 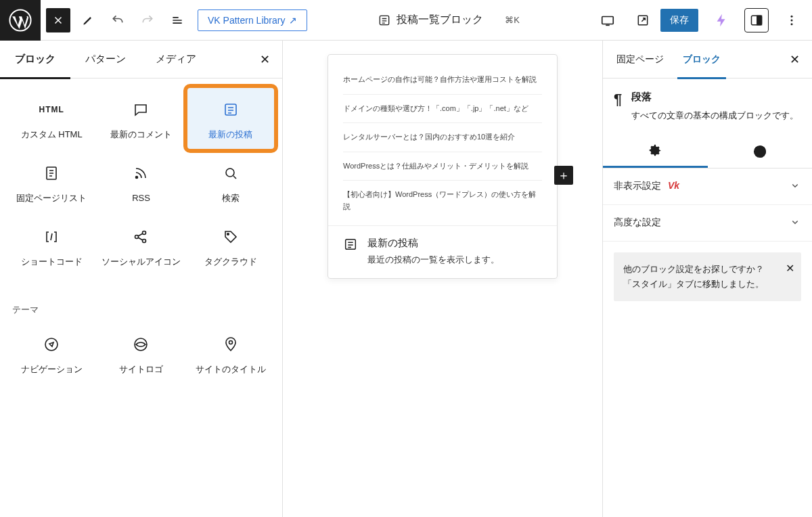 What do you see at coordinates (757, 20) in the screenshot?
I see `settings-sidebar-toggle` at bounding box center [757, 20].